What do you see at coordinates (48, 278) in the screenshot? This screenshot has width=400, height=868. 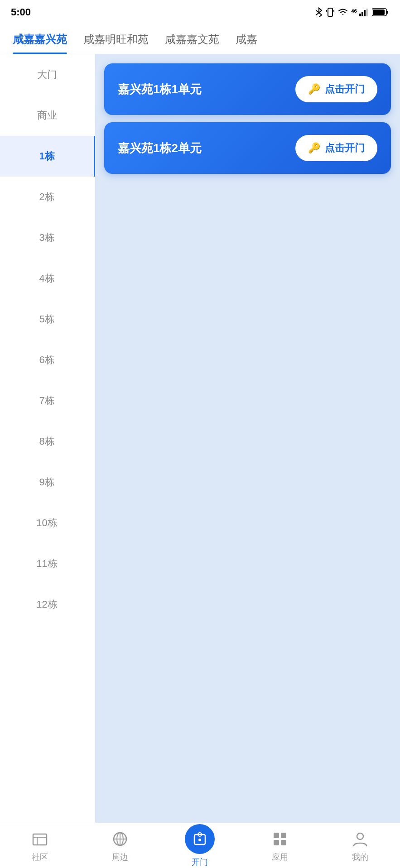 I see `sidebar-item-b4: 4栋` at bounding box center [48, 278].